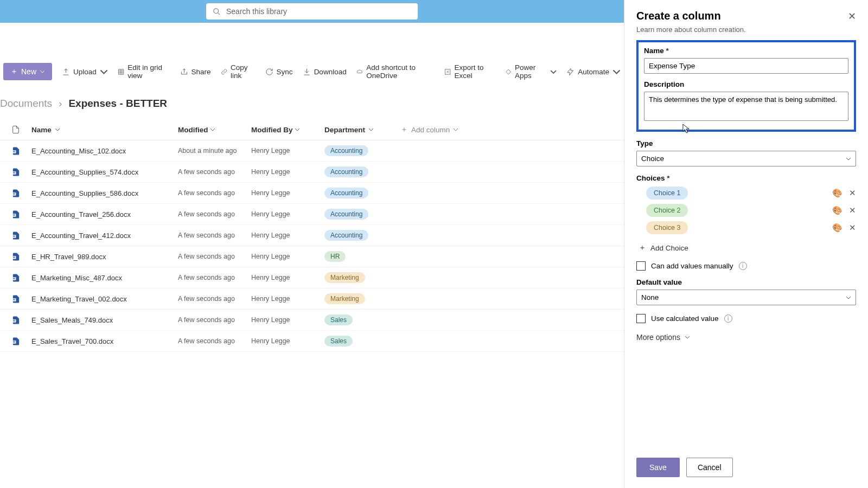 The width and height of the screenshot is (868, 488). What do you see at coordinates (362, 341) in the screenshot?
I see `department-cell: Sales` at bounding box center [362, 341].